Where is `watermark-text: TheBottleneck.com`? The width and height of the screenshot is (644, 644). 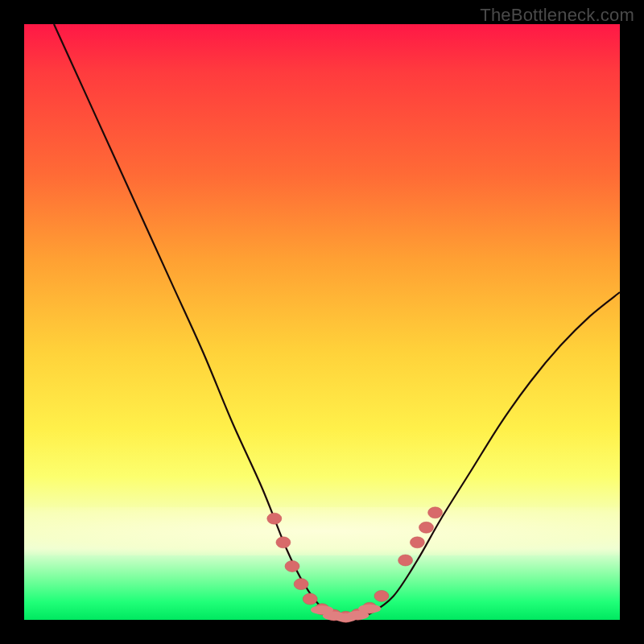
watermark-text: TheBottleneck.com is located at coordinates (557, 15).